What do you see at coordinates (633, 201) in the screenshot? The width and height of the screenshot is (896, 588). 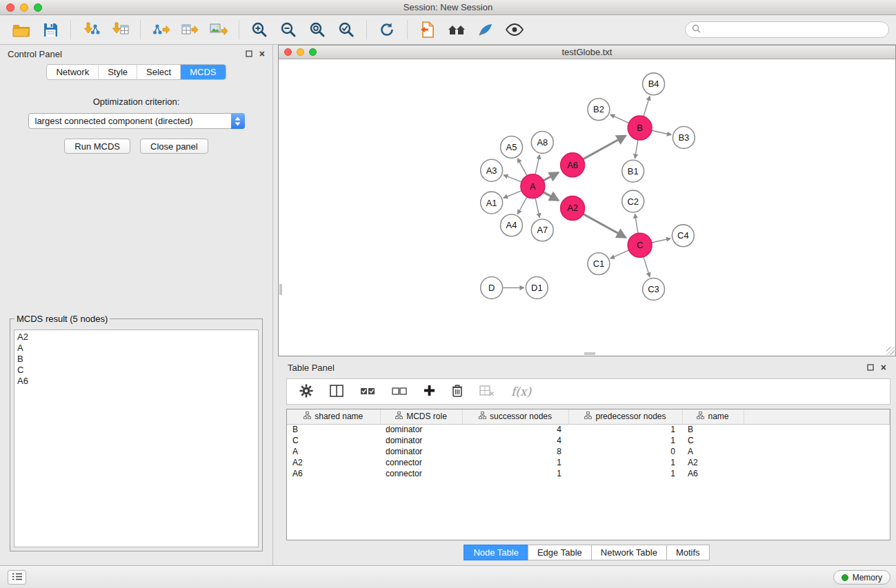 I see `graph-node-C2: C2` at bounding box center [633, 201].